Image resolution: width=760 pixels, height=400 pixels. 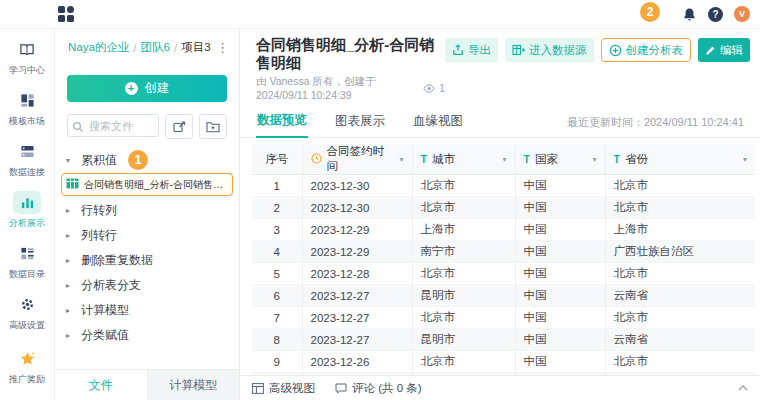 What do you see at coordinates (27, 202) in the screenshot?
I see `analysis-icon` at bounding box center [27, 202].